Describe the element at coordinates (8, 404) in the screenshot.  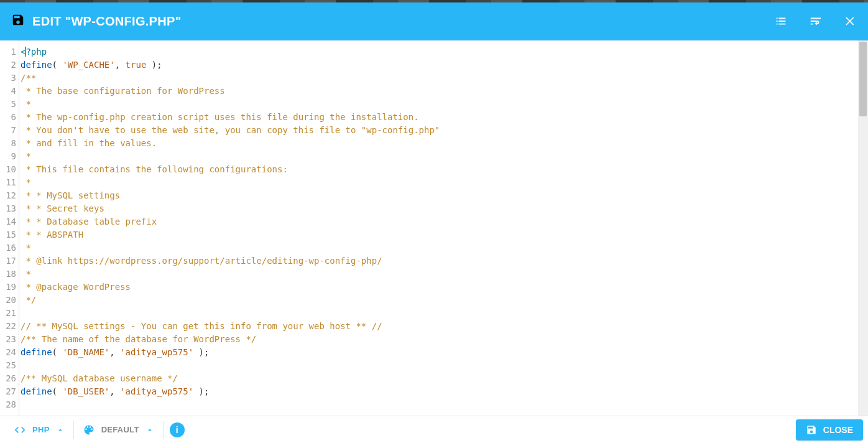
I see `line-number: 28` at that location.